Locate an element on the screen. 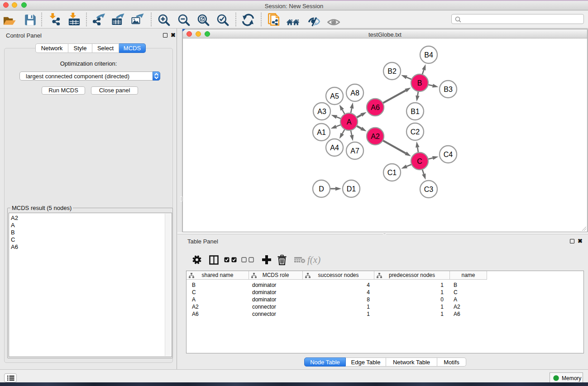  svg-text: A is located at coordinates (349, 122).